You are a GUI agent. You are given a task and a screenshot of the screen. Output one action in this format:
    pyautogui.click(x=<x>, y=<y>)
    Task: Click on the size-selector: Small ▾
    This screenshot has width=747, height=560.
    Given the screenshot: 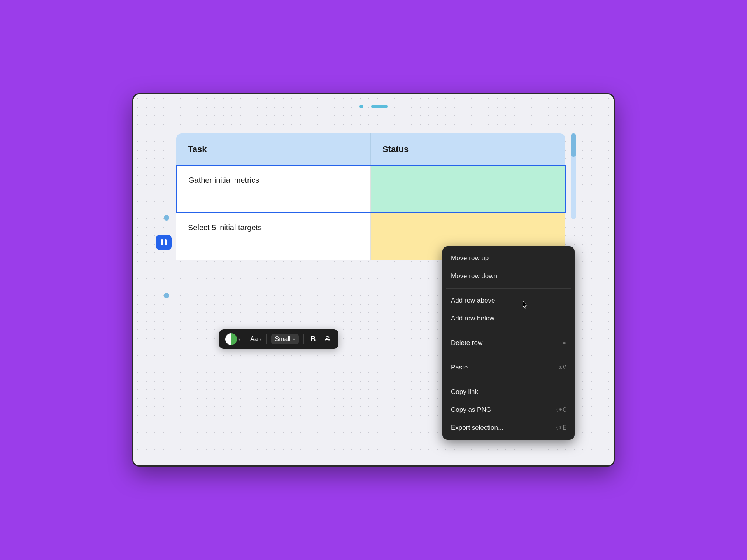 What is the action you would take?
    pyautogui.click(x=285, y=339)
    